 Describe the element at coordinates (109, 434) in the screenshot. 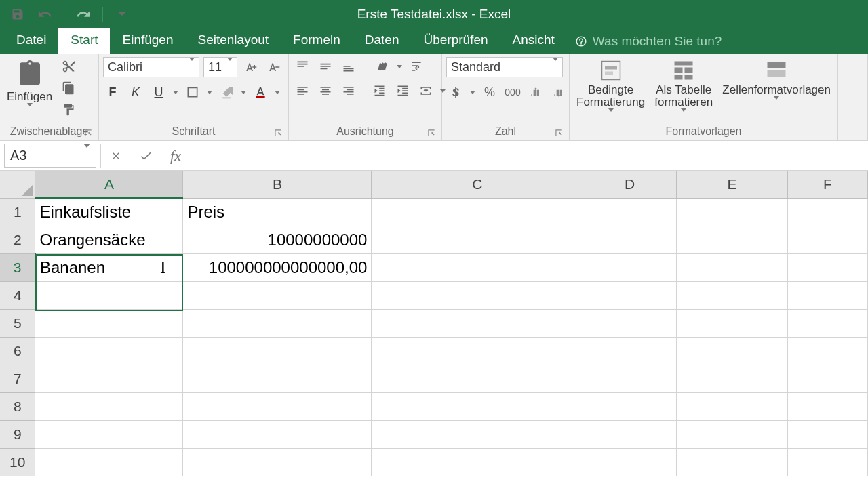

I see `cell-A9` at that location.